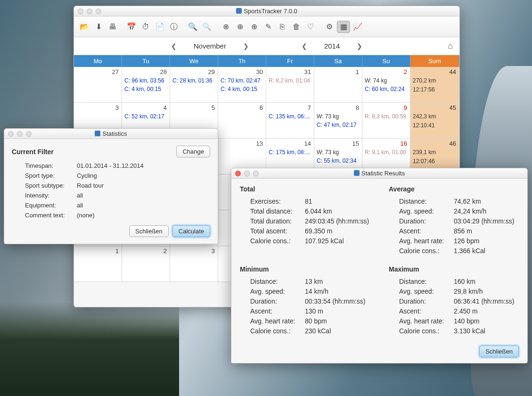 This screenshot has width=532, height=396. Describe the element at coordinates (191, 231) in the screenshot. I see `calculate-button: Calculate` at that location.